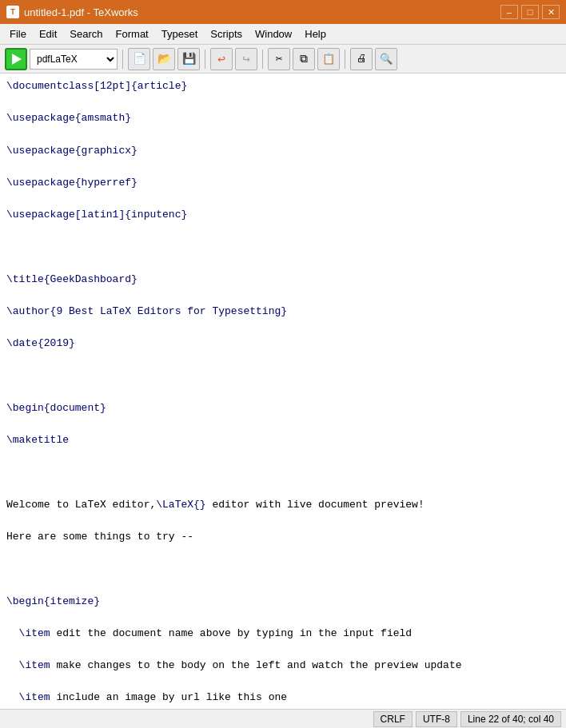 The height and width of the screenshot is (728, 566). What do you see at coordinates (180, 34) in the screenshot?
I see `menu-typeset: Typeset` at bounding box center [180, 34].